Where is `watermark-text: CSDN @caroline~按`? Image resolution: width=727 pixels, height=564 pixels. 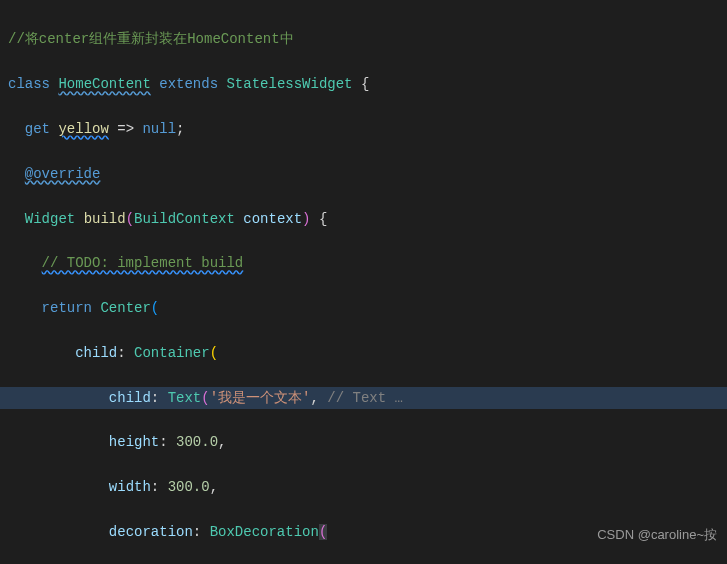 watermark-text: CSDN @caroline~按 is located at coordinates (657, 536).